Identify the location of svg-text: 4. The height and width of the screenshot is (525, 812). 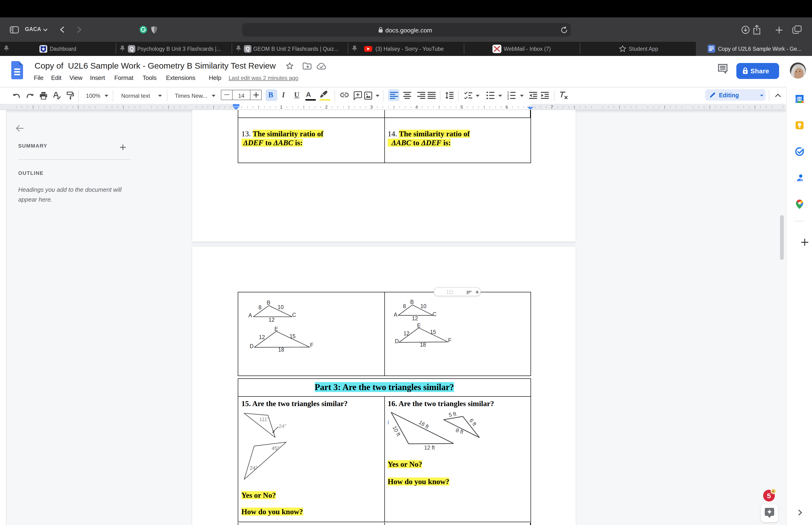
(416, 107).